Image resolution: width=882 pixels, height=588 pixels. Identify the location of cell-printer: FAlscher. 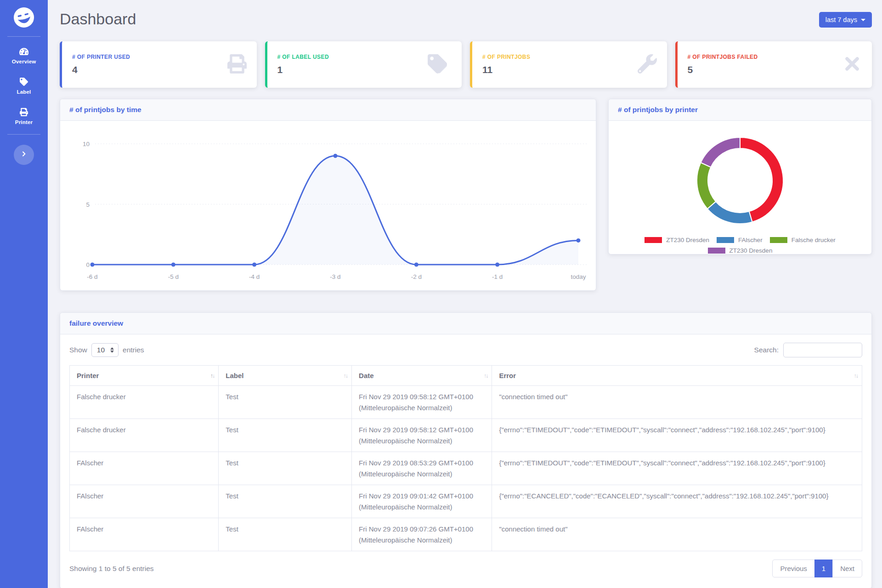
(144, 535).